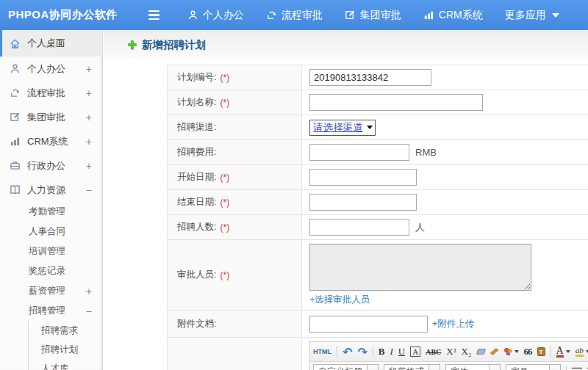 This screenshot has height=370, width=588. What do you see at coordinates (51, 117) in the screenshot?
I see `sidebar-item-group-approval: 集团审批 +` at bounding box center [51, 117].